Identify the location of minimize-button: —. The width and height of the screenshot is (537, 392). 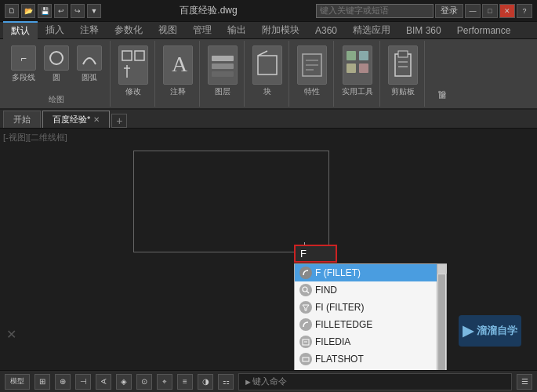
(473, 11).